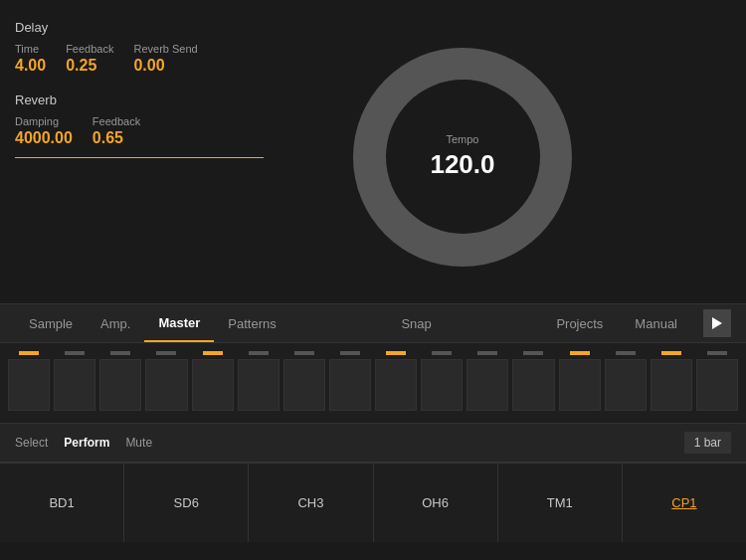 Image resolution: width=746 pixels, height=560 pixels. What do you see at coordinates (463, 157) in the screenshot?
I see `tempo-knob: Tempo 120.0` at bounding box center [463, 157].